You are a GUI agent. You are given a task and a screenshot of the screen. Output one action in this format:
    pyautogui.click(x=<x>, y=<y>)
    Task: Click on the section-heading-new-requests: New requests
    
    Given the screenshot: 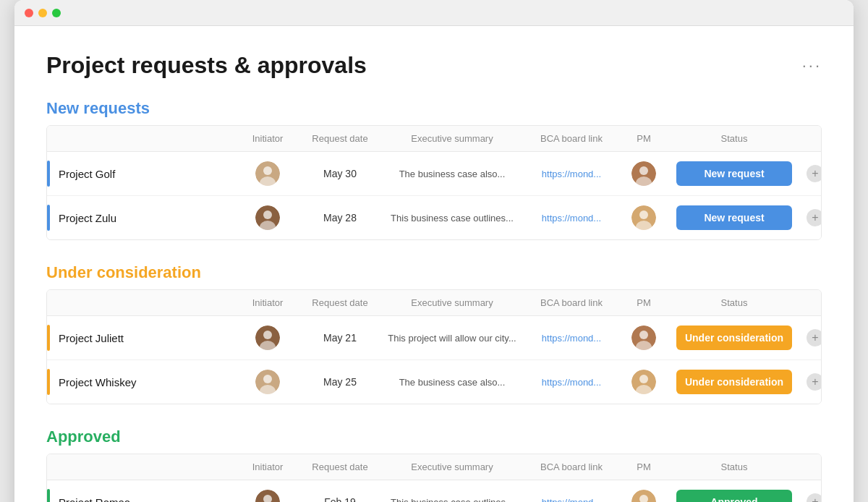 What is the action you would take?
    pyautogui.click(x=434, y=109)
    